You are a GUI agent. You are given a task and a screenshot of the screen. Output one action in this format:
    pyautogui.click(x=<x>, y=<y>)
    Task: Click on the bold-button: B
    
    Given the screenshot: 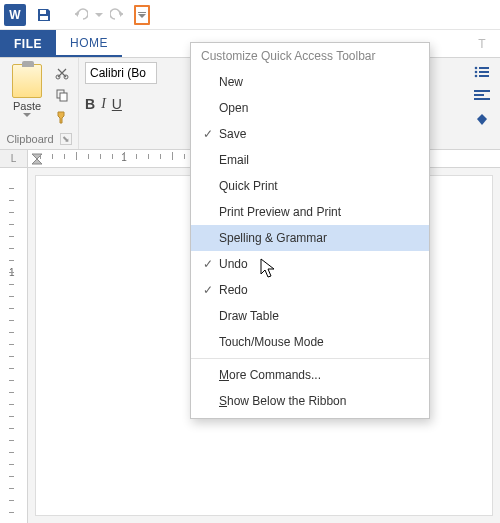 What is the action you would take?
    pyautogui.click(x=90, y=104)
    